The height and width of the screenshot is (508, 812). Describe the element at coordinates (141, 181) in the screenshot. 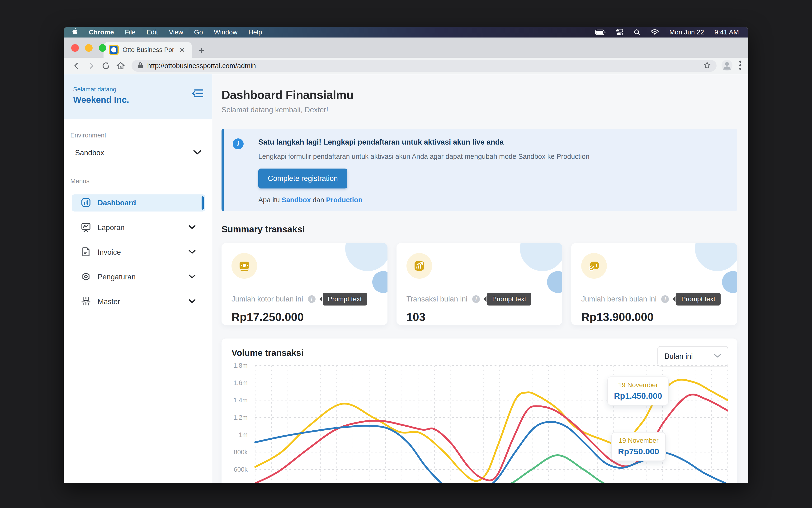

I see `menus-label: Menus` at that location.